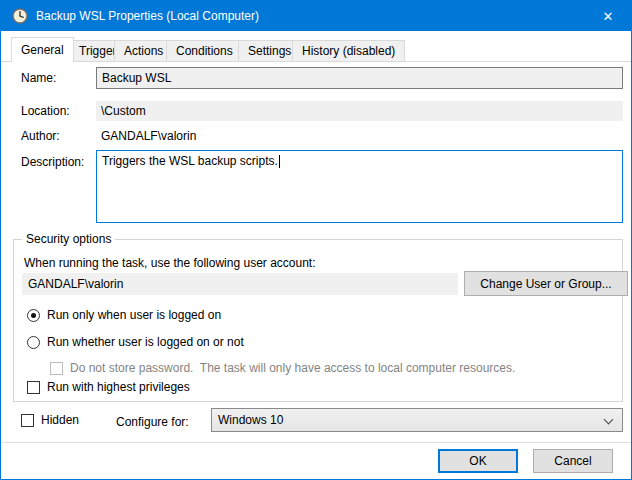 The width and height of the screenshot is (632, 480). I want to click on change-user-button: Change User or Group..., so click(546, 284).